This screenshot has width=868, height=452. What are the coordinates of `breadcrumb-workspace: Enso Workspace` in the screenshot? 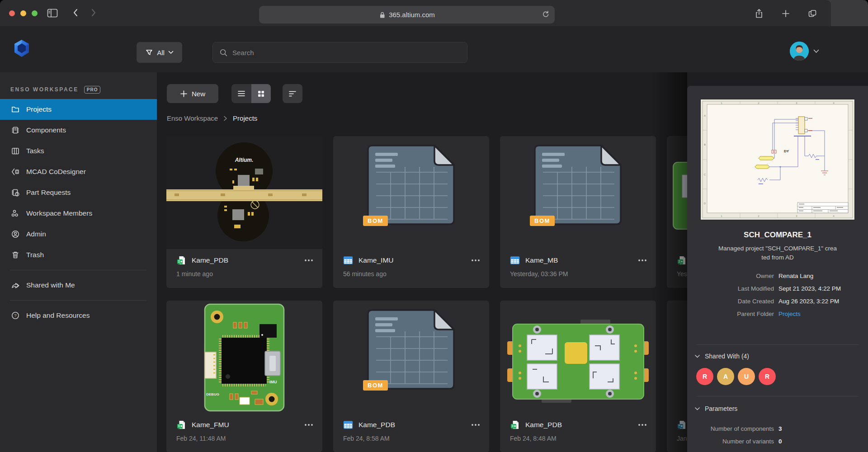 It's located at (193, 118).